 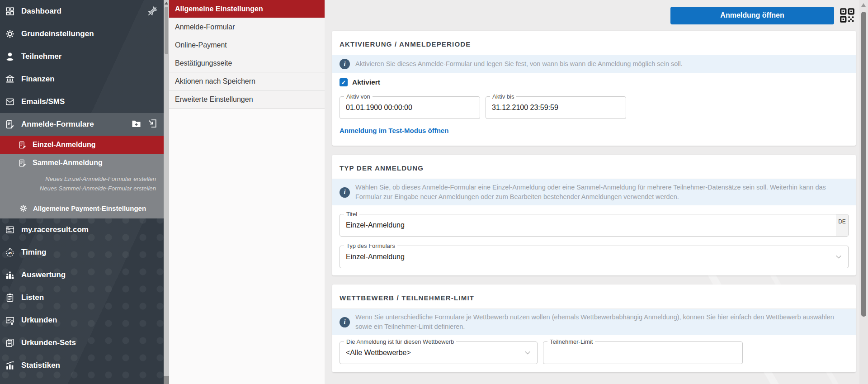 I want to click on sidebar-item-emails-sms: Emails/SMS, so click(x=82, y=102).